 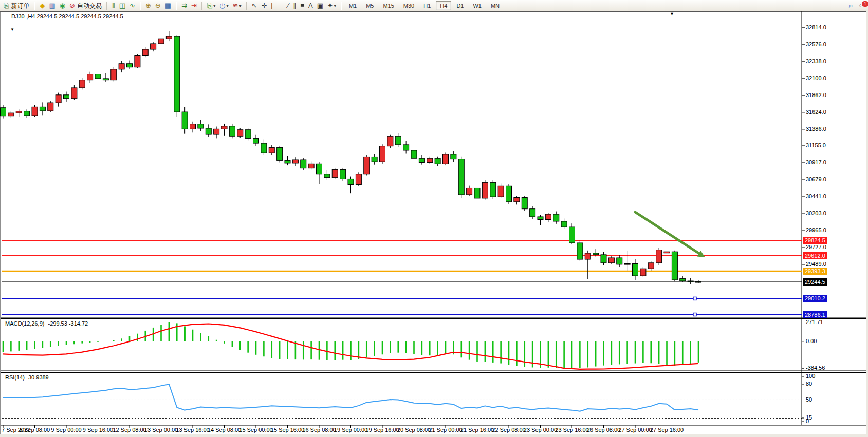 What do you see at coordinates (12, 30) in the screenshot?
I see `chart-title-caret-icon: ▼` at bounding box center [12, 30].